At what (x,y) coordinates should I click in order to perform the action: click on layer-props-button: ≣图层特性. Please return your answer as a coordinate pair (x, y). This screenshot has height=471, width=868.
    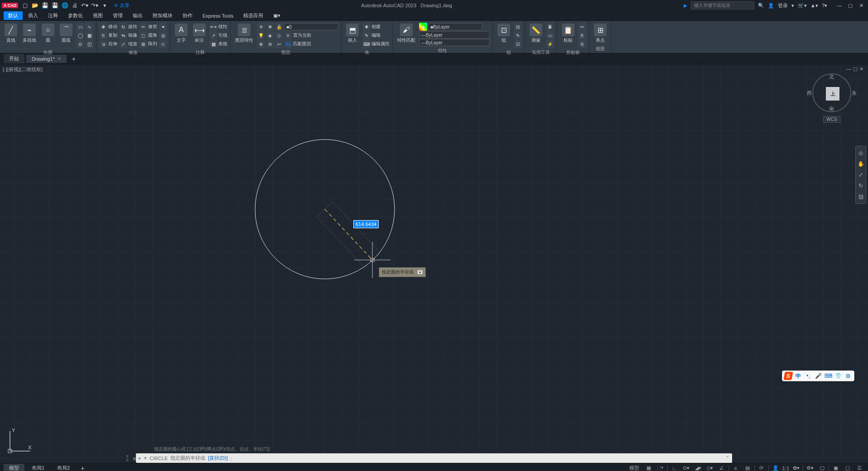
    Looking at the image, I should click on (244, 34).